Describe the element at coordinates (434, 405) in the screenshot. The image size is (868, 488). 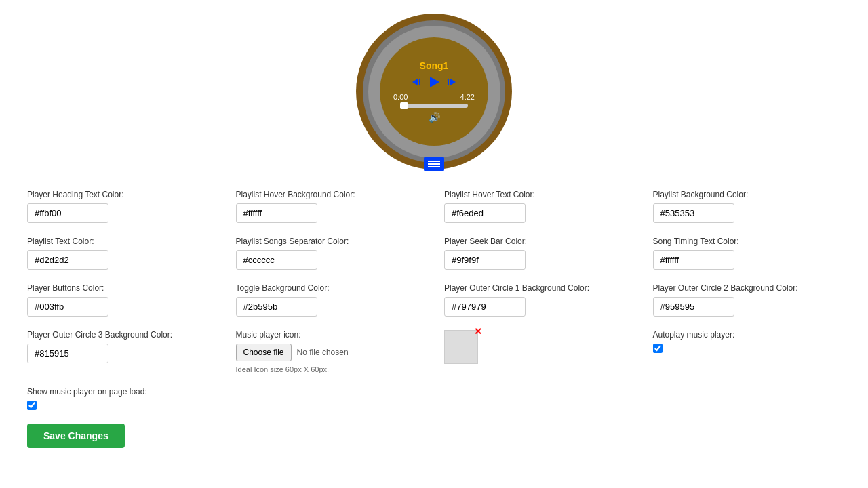
I see `show-on-page-load-checkbox-wrapper` at that location.